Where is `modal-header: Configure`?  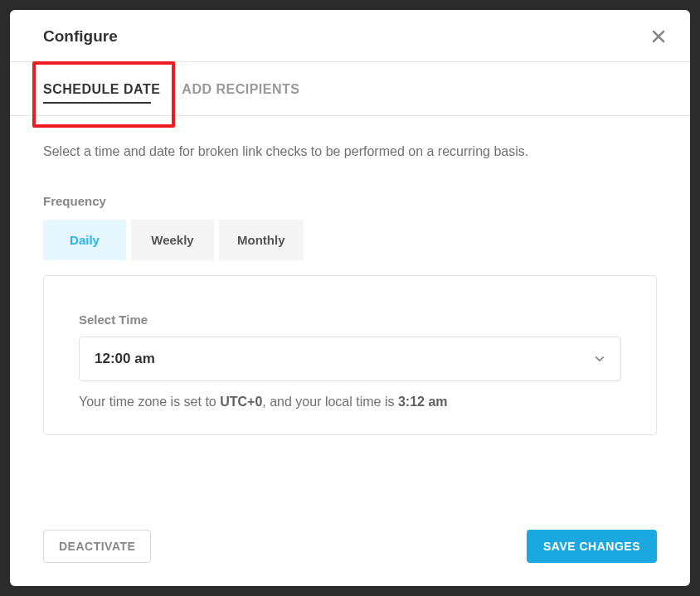
modal-header: Configure is located at coordinates (350, 36).